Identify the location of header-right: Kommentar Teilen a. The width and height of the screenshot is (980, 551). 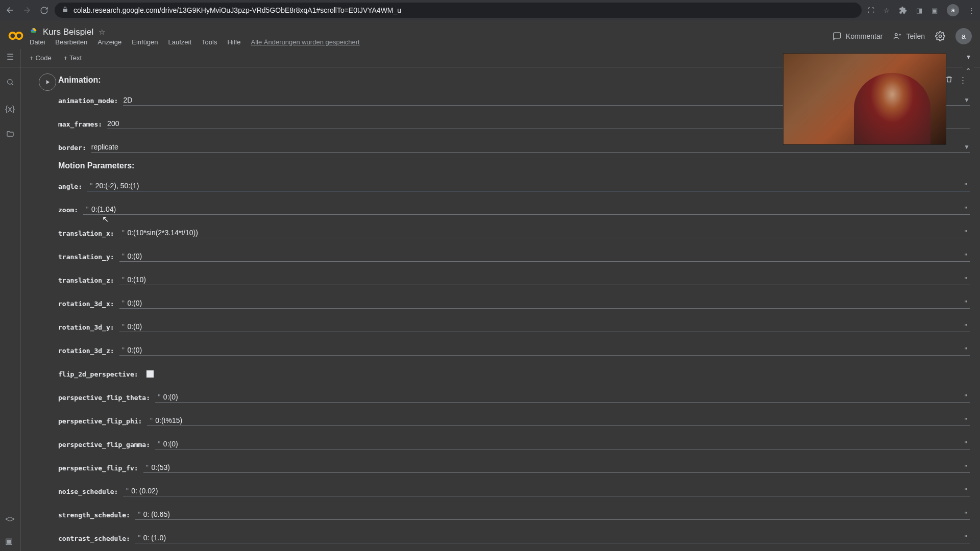
(902, 36).